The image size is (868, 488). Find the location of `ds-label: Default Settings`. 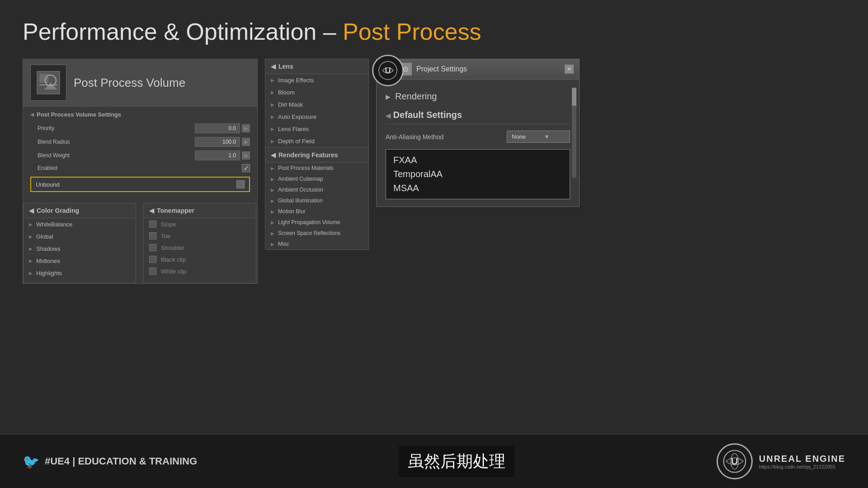

ds-label: Default Settings is located at coordinates (428, 115).